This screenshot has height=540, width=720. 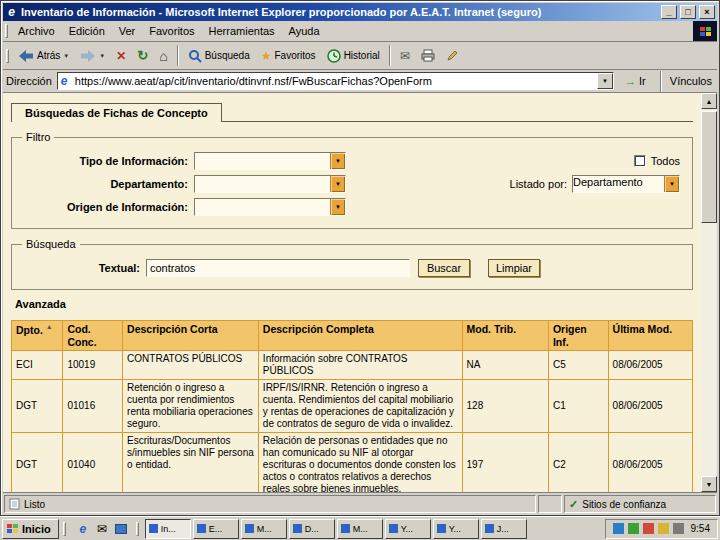 I want to click on busqueda-fieldset: Búsqueda Textual: Buscar Limpiar, so click(x=352, y=264).